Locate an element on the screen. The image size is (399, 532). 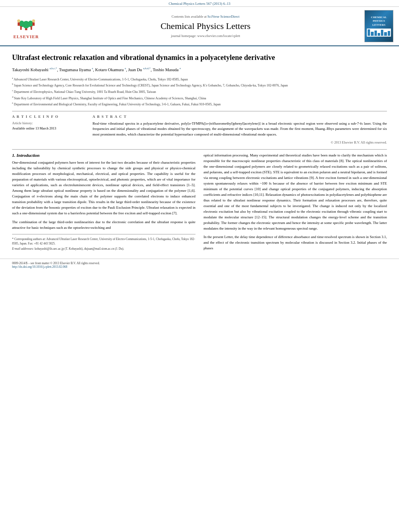
journal-reference: Chemical Physics Letters 567 (2013) 6–13 is located at coordinates (200, 4).